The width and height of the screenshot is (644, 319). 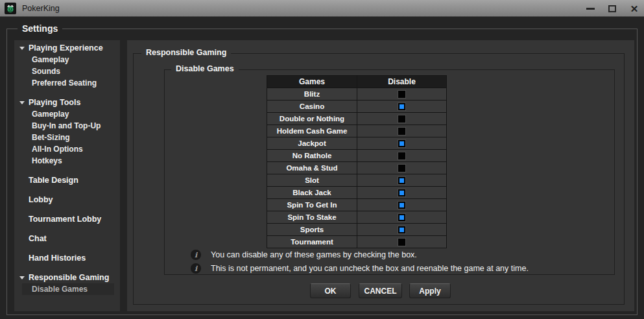 What do you see at coordinates (380, 290) in the screenshot?
I see `cancel-button: CANCEL` at bounding box center [380, 290].